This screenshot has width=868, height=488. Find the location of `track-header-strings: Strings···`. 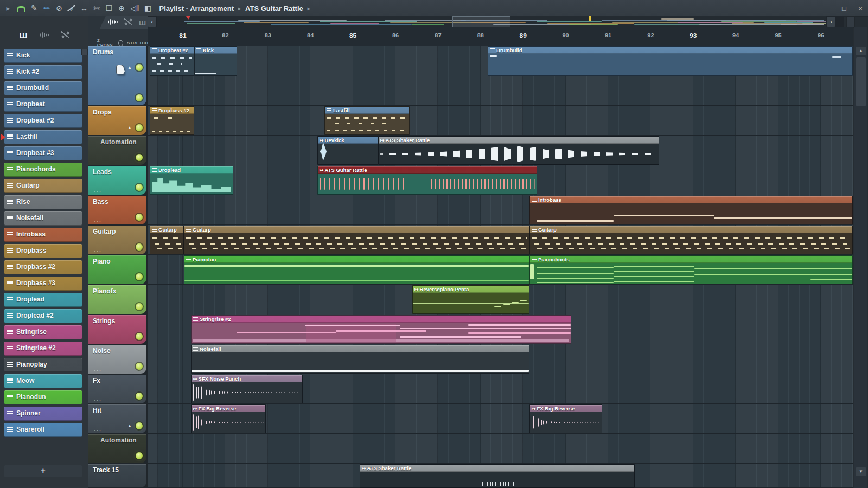

track-header-strings: Strings··· is located at coordinates (117, 330).